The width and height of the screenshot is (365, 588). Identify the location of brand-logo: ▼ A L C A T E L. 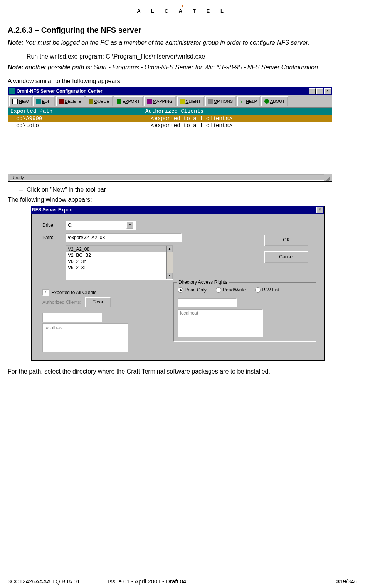
(183, 9).